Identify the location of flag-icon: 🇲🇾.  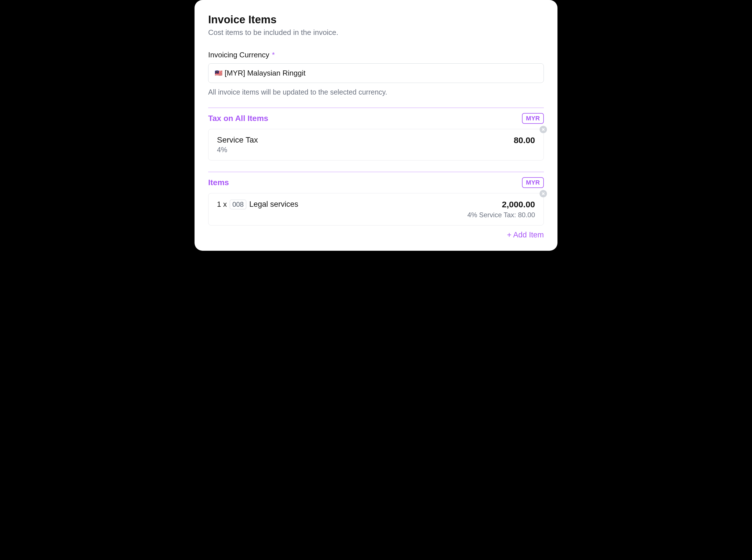
(218, 73).